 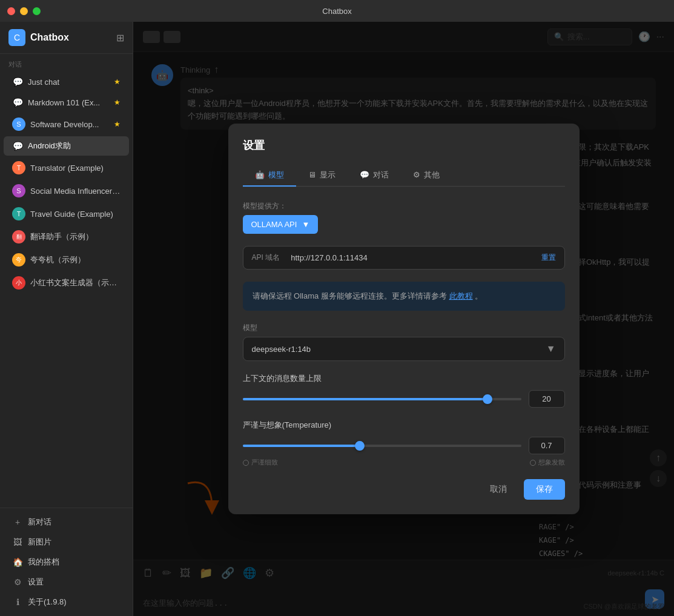 I want to click on tab-display: 🖥 显示, so click(x=322, y=176).